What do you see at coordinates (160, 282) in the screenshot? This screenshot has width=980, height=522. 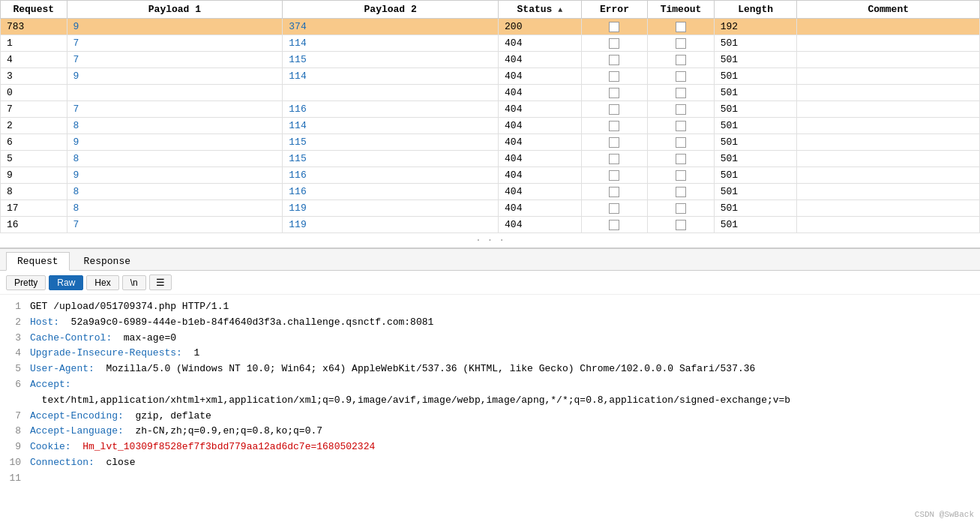 I see `btn-menu: ☰` at bounding box center [160, 282].